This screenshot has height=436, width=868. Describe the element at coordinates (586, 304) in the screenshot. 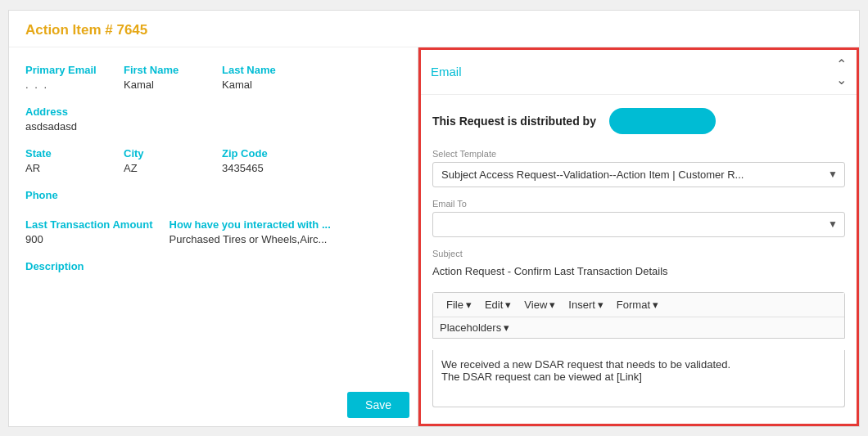

I see `insert-menu: Insert ▾` at that location.